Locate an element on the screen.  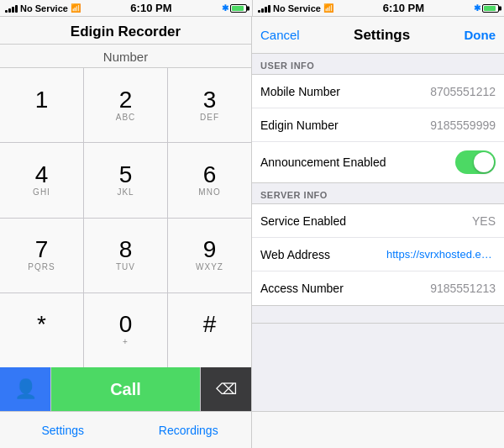
server-info-header: SERVER INFO is located at coordinates (378, 193).